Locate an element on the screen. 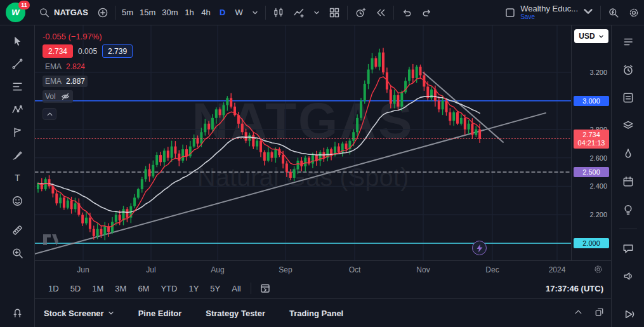  layers-icon is located at coordinates (628, 126).